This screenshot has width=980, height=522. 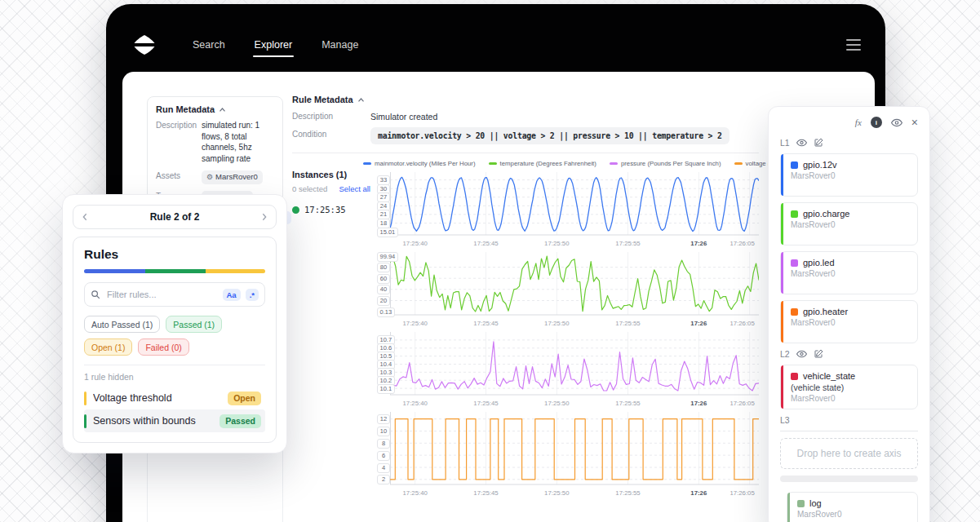 What do you see at coordinates (179, 178) in the screenshot?
I see `run-assets-label: Assets` at bounding box center [179, 178].